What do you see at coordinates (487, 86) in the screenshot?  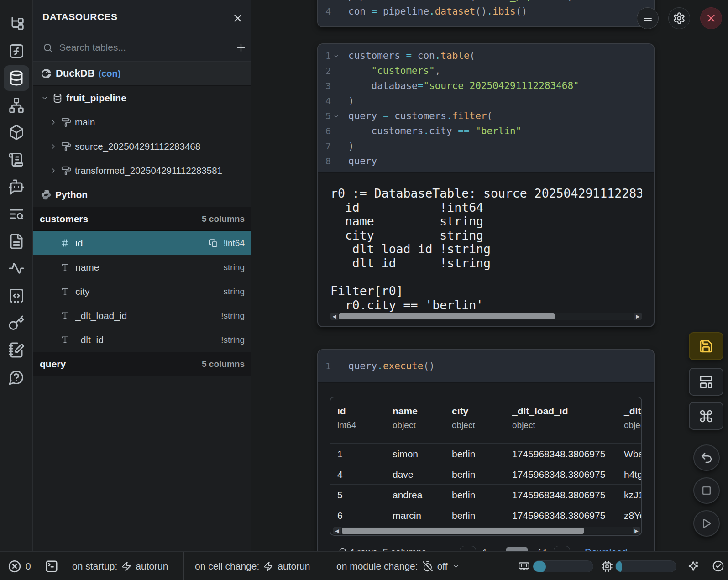 I see `code-line: 3 database="source_202504291112283468"` at bounding box center [487, 86].